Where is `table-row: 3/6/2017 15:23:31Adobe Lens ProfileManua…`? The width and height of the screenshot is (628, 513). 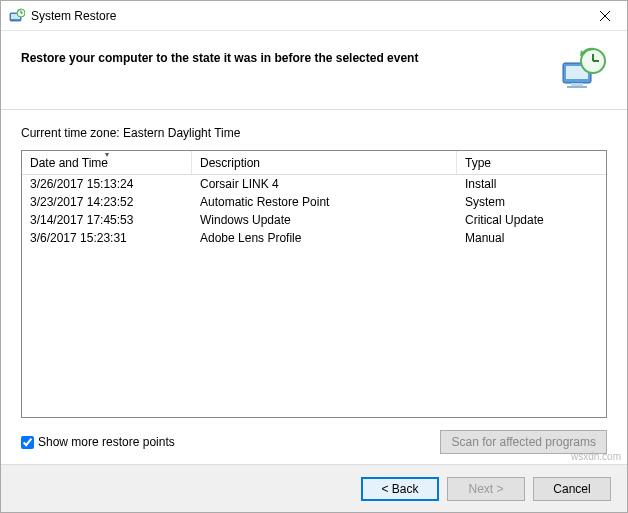 table-row: 3/6/2017 15:23:31Adobe Lens ProfileManua… is located at coordinates (314, 238).